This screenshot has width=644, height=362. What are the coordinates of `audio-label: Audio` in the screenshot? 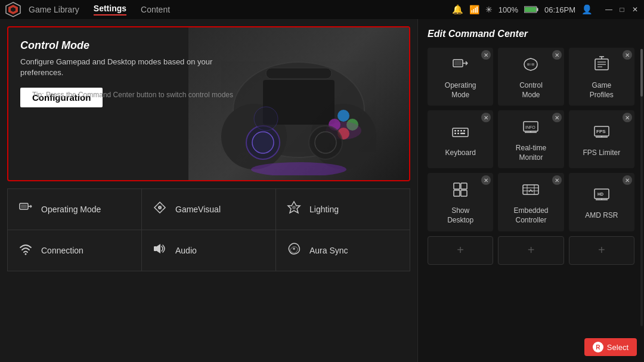 It's located at (186, 250).